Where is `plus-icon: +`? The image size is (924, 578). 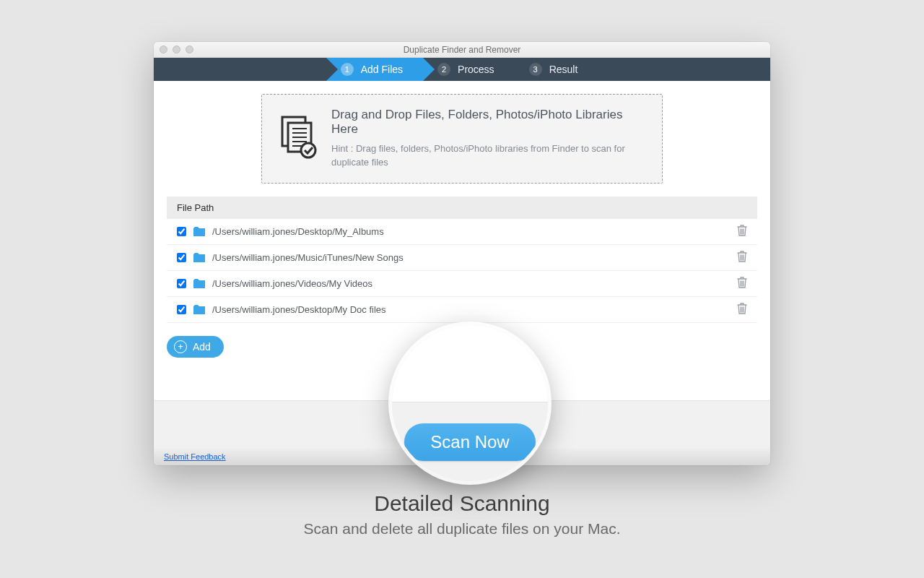 plus-icon: + is located at coordinates (180, 347).